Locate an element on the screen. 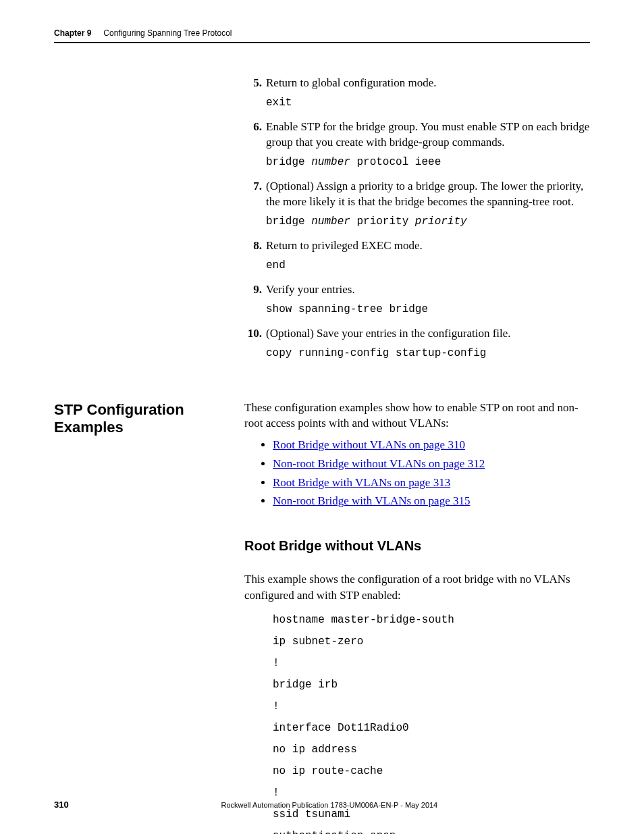  step-6: 6. Enable STP for the bridge group. You … is located at coordinates (417, 135).